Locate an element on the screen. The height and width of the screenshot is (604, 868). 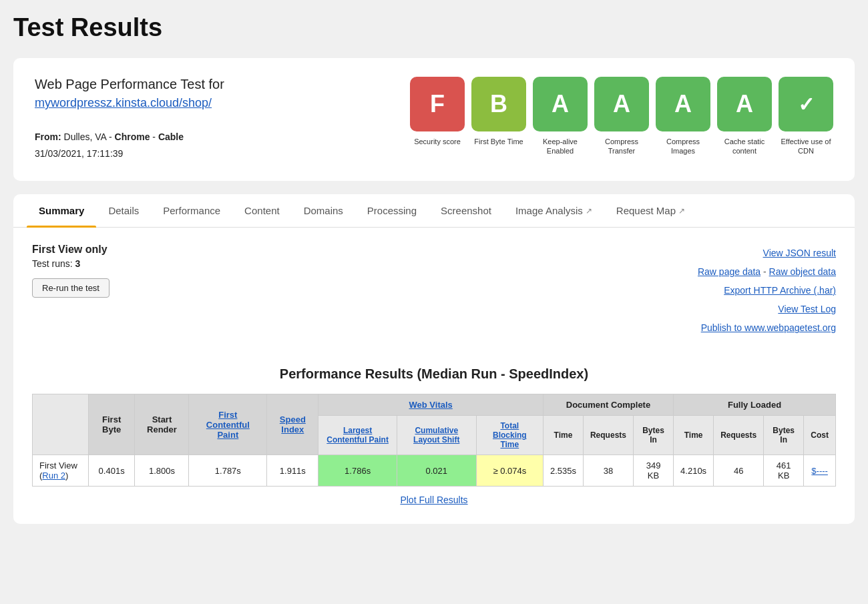
test-runs: Test runs: 3 is located at coordinates (71, 264).